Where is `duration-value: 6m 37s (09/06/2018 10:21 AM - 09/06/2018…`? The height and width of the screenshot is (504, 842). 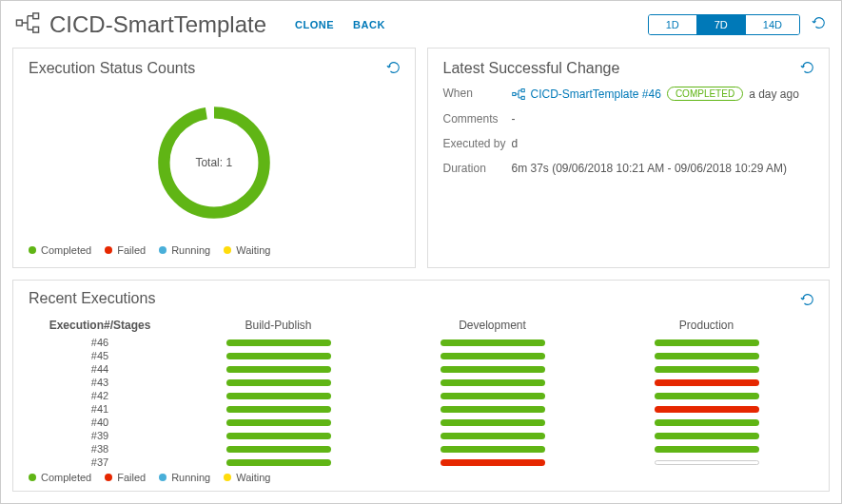
duration-value: 6m 37s (09/06/2018 10:21 AM - 09/06/2018… is located at coordinates (663, 168).